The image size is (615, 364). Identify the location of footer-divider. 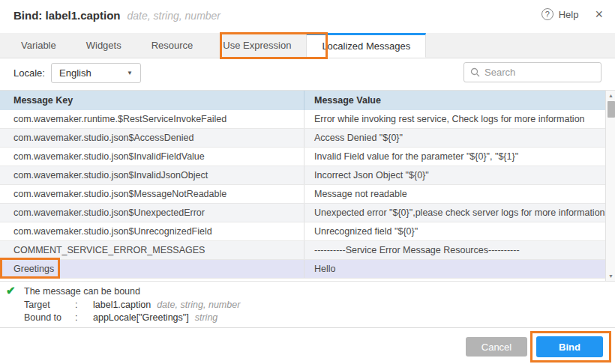
(308, 328).